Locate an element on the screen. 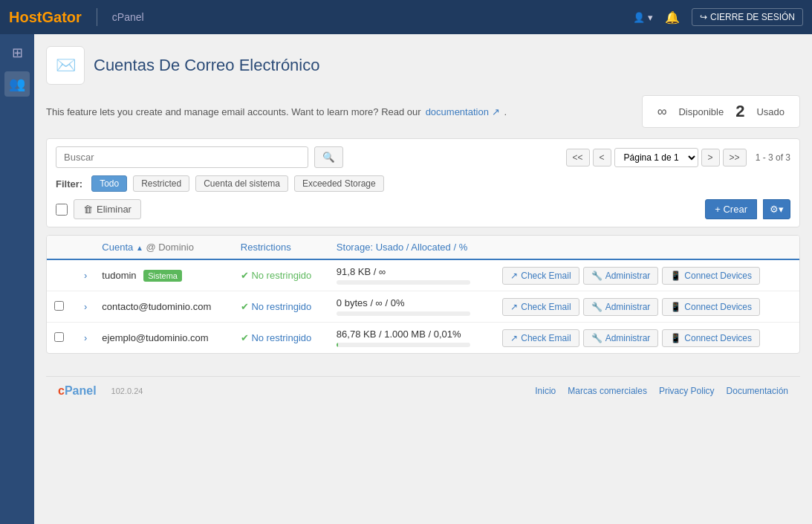 The width and height of the screenshot is (812, 524). storage-text: 86,78 KB / 1.000 MB / 0,01% is located at coordinates (399, 334).